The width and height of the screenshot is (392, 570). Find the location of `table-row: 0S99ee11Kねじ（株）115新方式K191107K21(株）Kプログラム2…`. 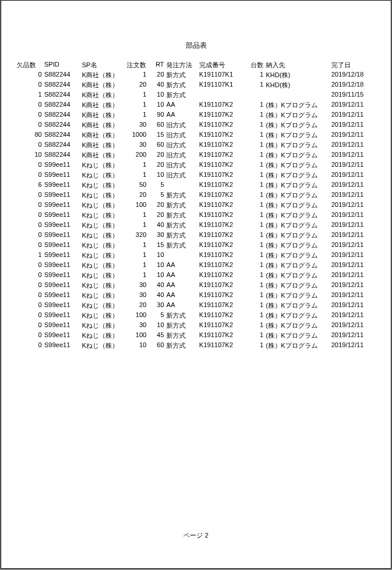

table-row: 0S99ee11Kねじ（株）115新方式K191107K21(株）Kプログラム2… is located at coordinates (196, 245).